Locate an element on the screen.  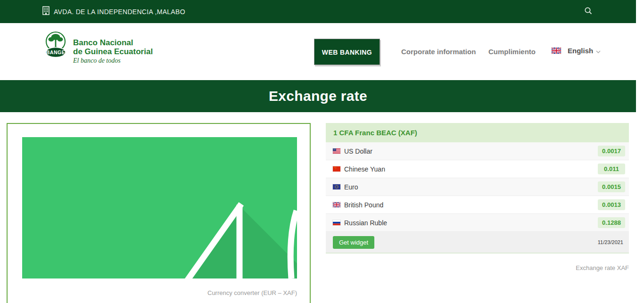
rates-table-footer: Get widget 11/23/2021 is located at coordinates (477, 243).